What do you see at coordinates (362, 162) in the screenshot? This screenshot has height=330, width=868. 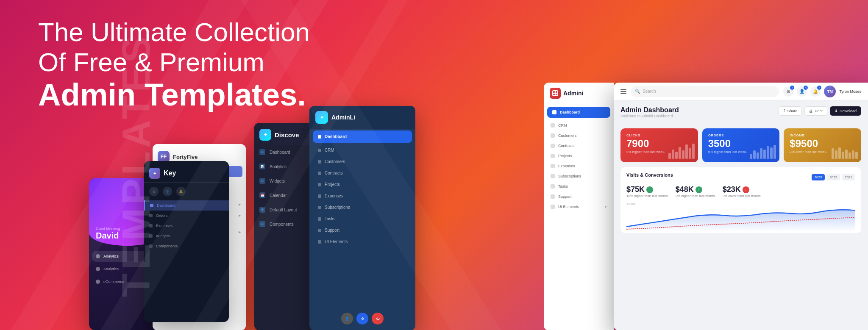 I see `adminli-nav-customers: Customers` at bounding box center [362, 162].